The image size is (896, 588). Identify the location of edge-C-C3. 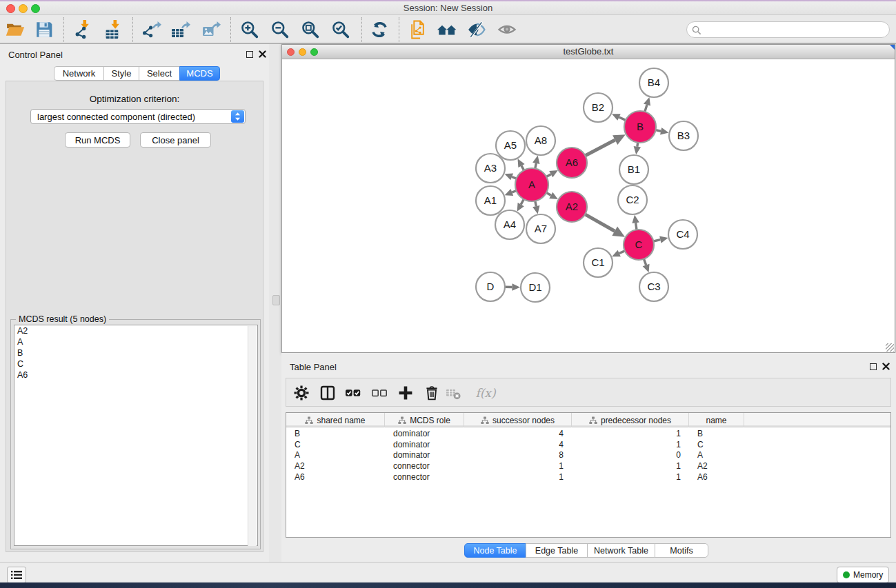
(644, 262).